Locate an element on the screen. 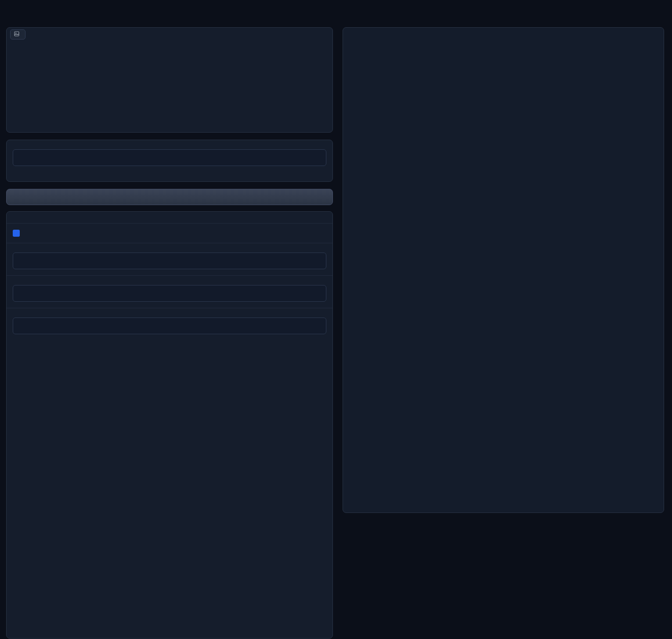 This screenshot has height=639, width=672. eta-input is located at coordinates (170, 261).